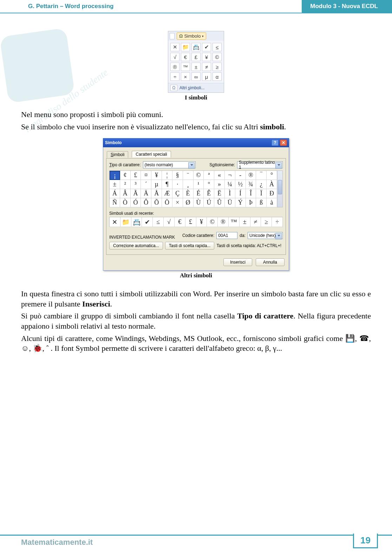 This screenshot has width=392, height=555. Describe the element at coordinates (202, 222) in the screenshot. I see `recent-char-cell: ¥` at that location.